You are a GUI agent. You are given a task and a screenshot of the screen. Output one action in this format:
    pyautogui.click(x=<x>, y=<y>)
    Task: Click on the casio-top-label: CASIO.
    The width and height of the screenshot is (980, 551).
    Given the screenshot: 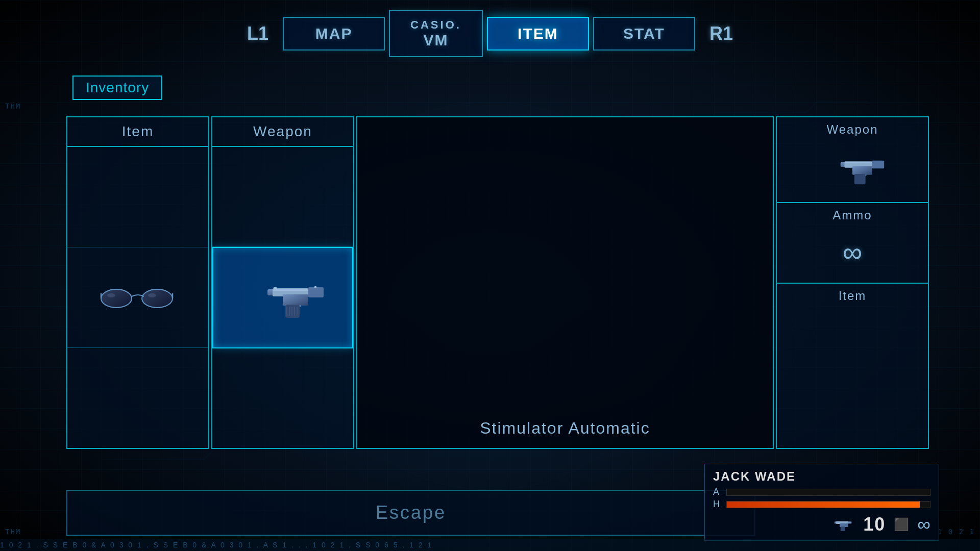 What is the action you would take?
    pyautogui.click(x=436, y=25)
    